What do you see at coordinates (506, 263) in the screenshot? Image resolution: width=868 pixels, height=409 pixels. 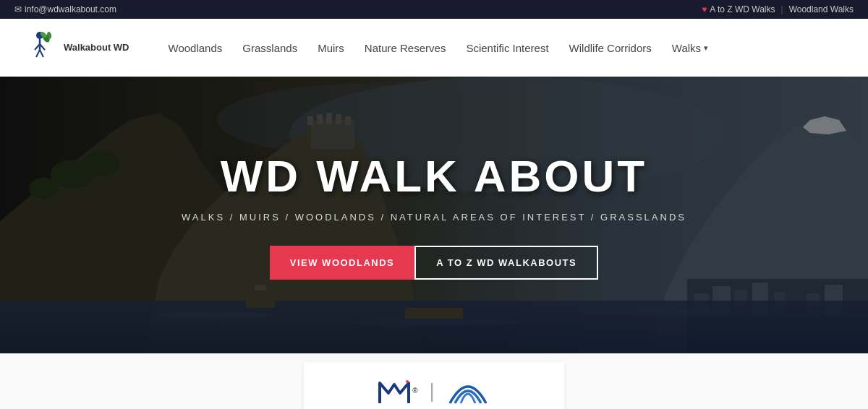 I see `az-walkabouts-button: A TO Z WD WALKABOUTS` at bounding box center [506, 263].